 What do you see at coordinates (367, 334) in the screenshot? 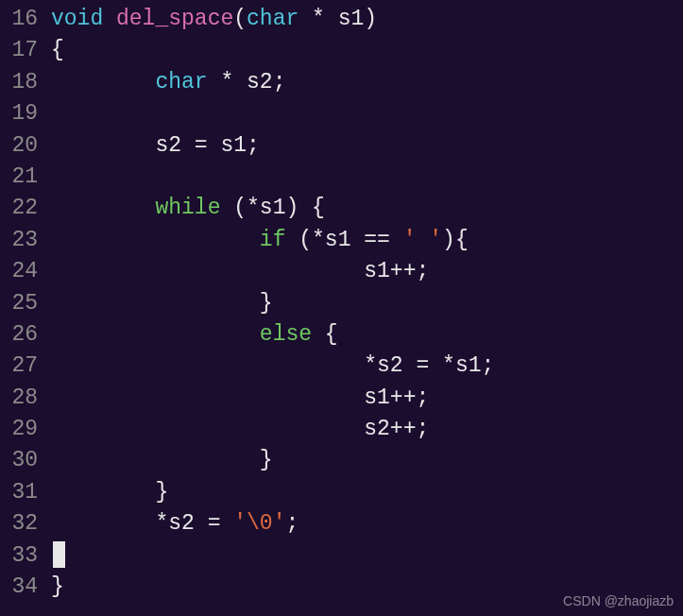
I see `code-line: else {` at bounding box center [367, 334].